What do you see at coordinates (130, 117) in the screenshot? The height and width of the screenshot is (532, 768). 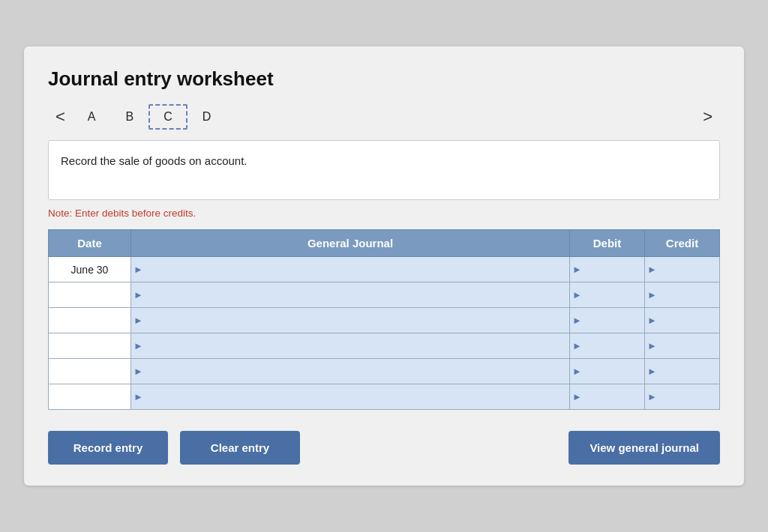 I see `tab-b: B` at bounding box center [130, 117].